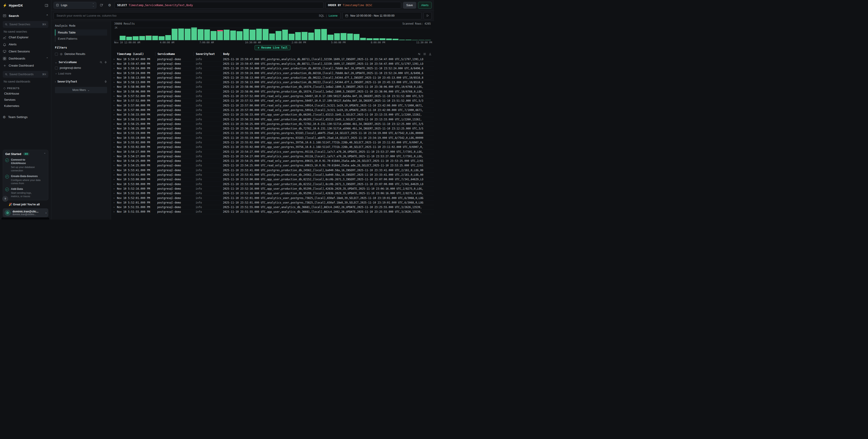  Describe the element at coordinates (81, 73) in the screenshot. I see `load-more-button: › Load more` at that location.